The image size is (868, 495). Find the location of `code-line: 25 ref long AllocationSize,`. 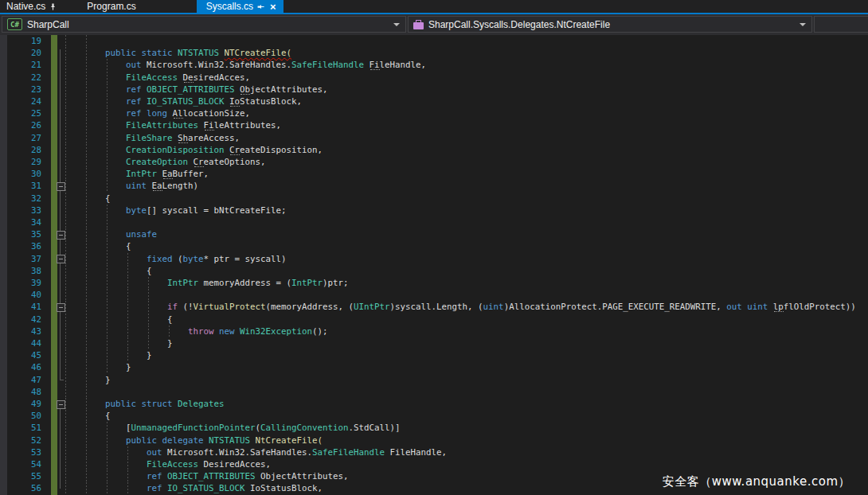

code-line: 25 ref long AllocationSize, is located at coordinates (434, 113).